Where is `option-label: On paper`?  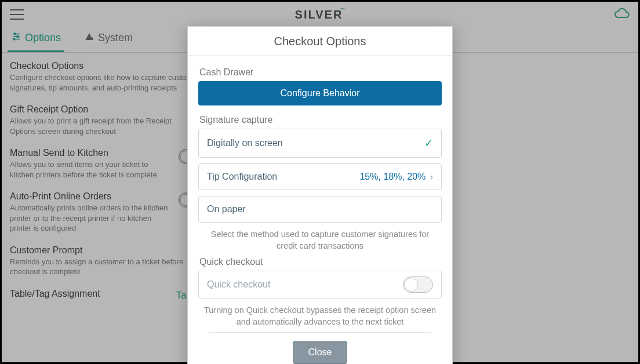
option-label: On paper is located at coordinates (226, 209).